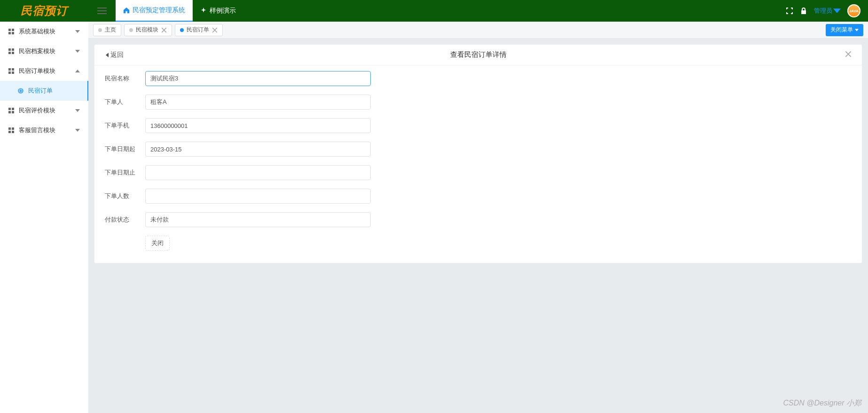 The width and height of the screenshot is (868, 413). I want to click on chevron-left-icon, so click(107, 55).